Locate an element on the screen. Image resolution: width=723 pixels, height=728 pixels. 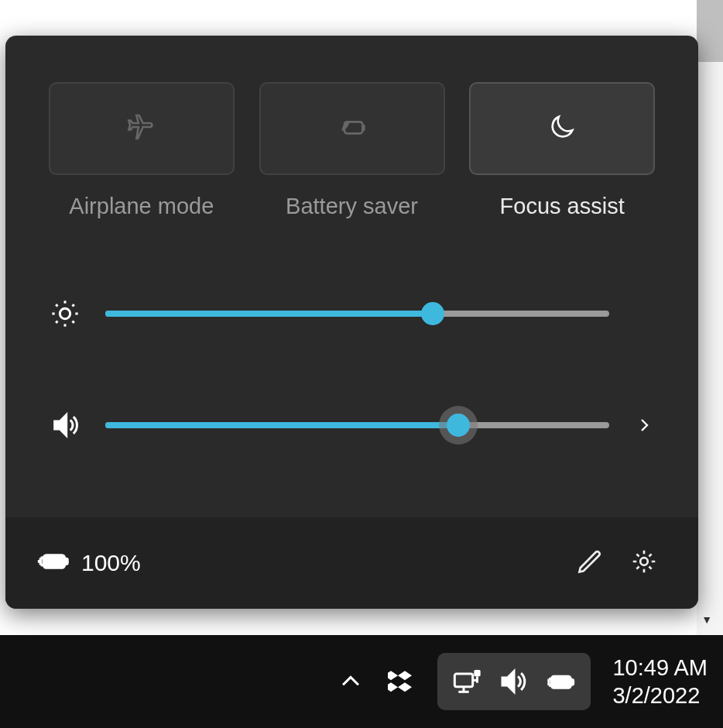
taskbar-date: 3/2/2022 is located at coordinates (656, 695).